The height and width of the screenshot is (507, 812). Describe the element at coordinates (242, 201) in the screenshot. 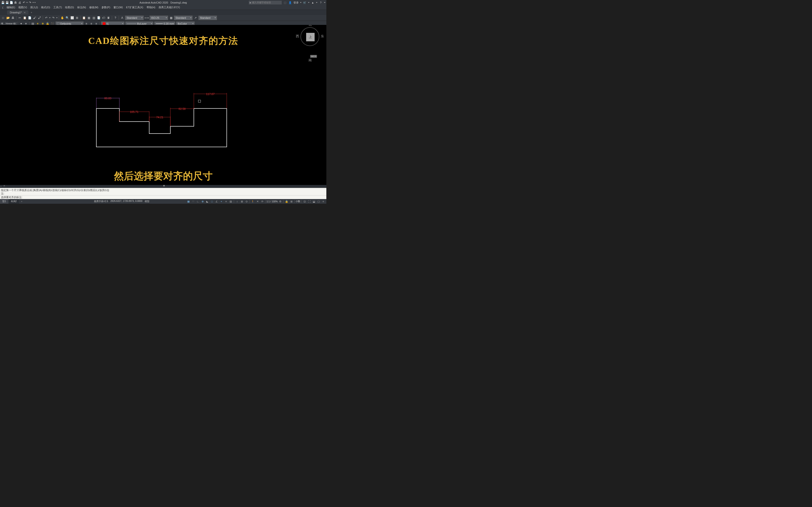

I see `qp-icon: ⊞` at that location.